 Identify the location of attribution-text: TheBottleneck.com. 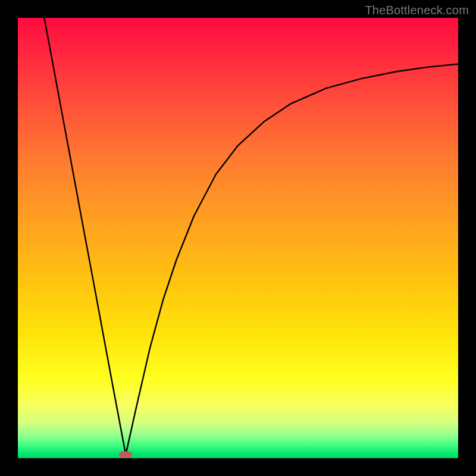
(416, 11).